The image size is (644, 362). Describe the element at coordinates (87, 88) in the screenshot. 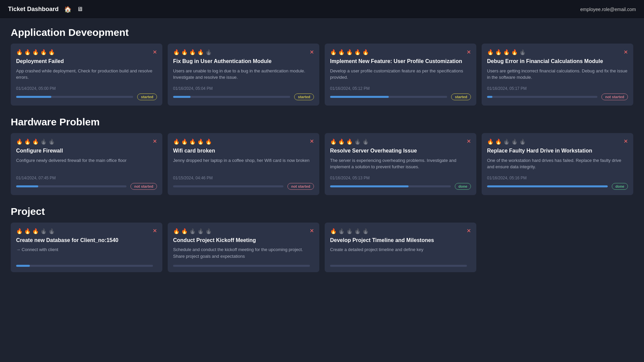

I see `card-date: 01/14/2024, 05:00 PM` at that location.